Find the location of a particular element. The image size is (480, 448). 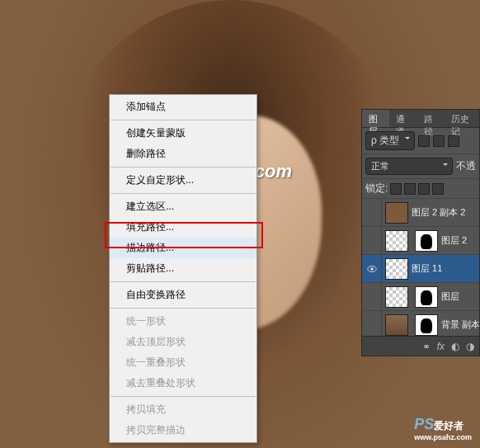

layer-row: 图层 11 is located at coordinates (421, 269).